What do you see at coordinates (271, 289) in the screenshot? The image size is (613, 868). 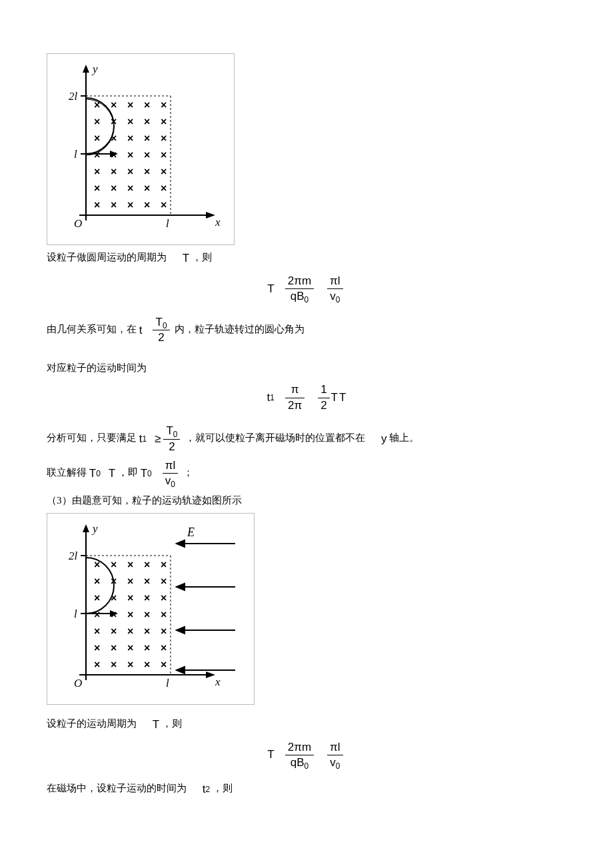 I see `eq1-lhs: T` at bounding box center [271, 289].